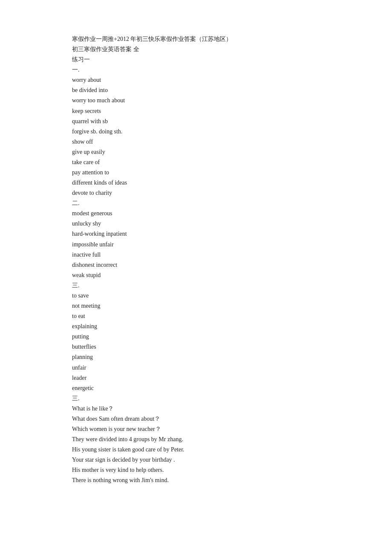 Image resolution: width=392 pixels, height=555 pixels. What do you see at coordinates (196, 445) in the screenshot?
I see `section4-list: What is he like？What does Sam often drea…` at bounding box center [196, 445].